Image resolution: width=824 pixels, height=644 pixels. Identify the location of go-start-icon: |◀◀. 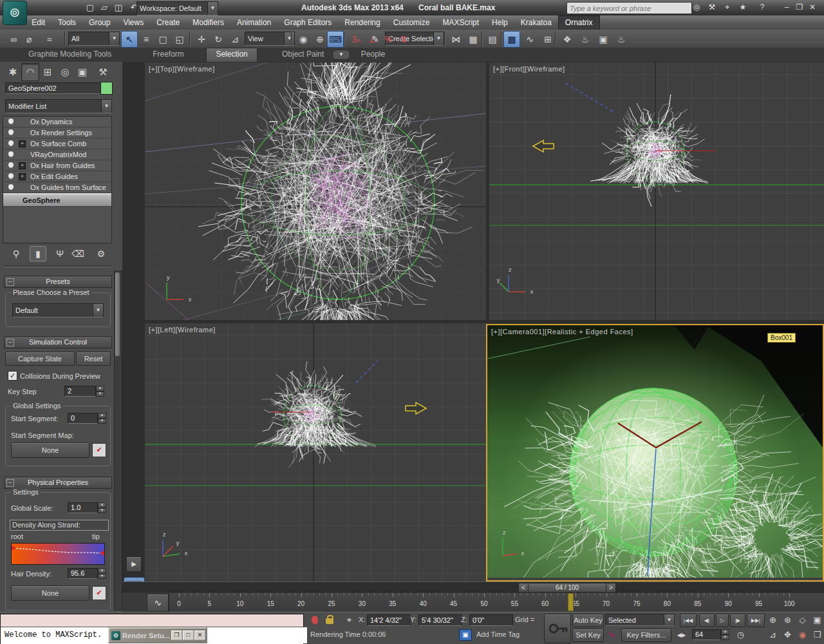
(688, 621).